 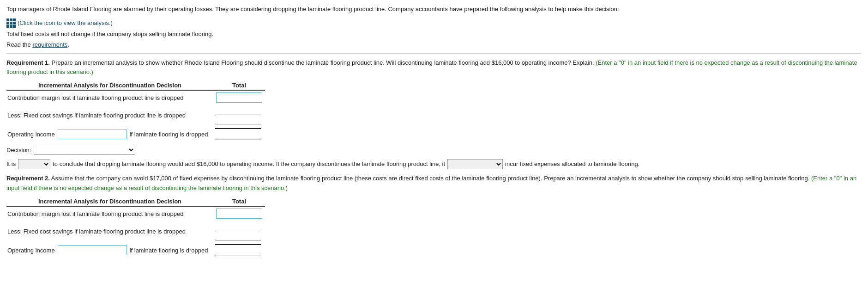 I want to click on grid-icon, so click(x=11, y=23).